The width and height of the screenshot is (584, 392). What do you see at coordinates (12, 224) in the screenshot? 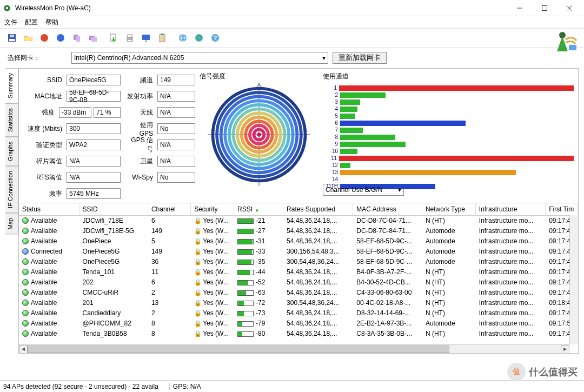
I see `tab-map: Map` at bounding box center [12, 224].